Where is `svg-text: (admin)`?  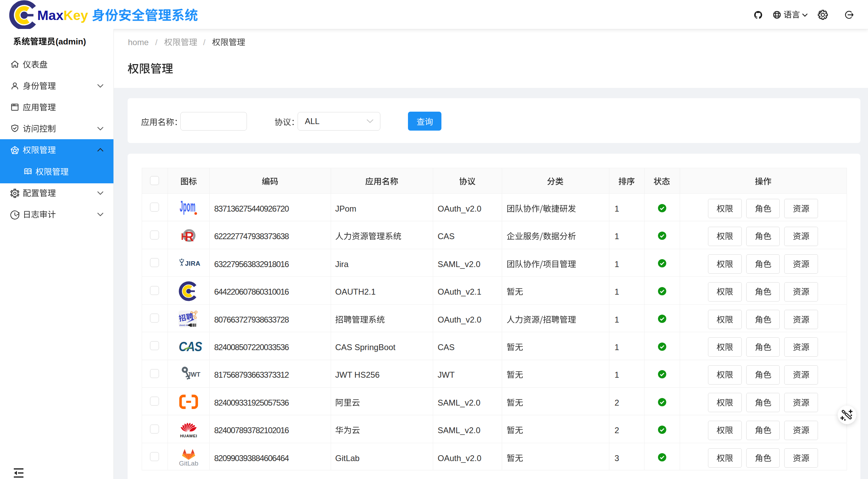 svg-text: (admin) is located at coordinates (71, 41).